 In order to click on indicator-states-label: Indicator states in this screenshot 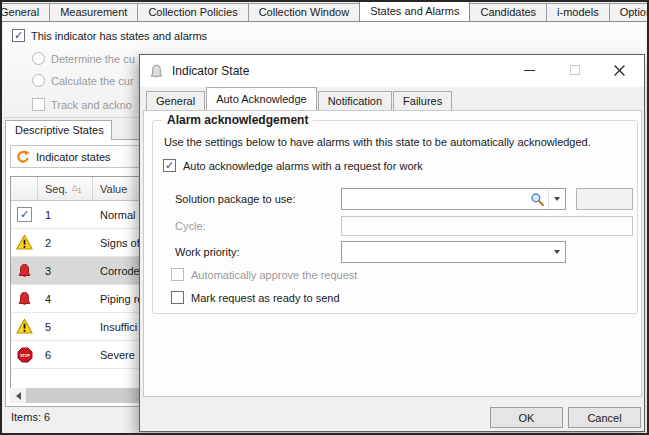, I will do `click(74, 157)`.